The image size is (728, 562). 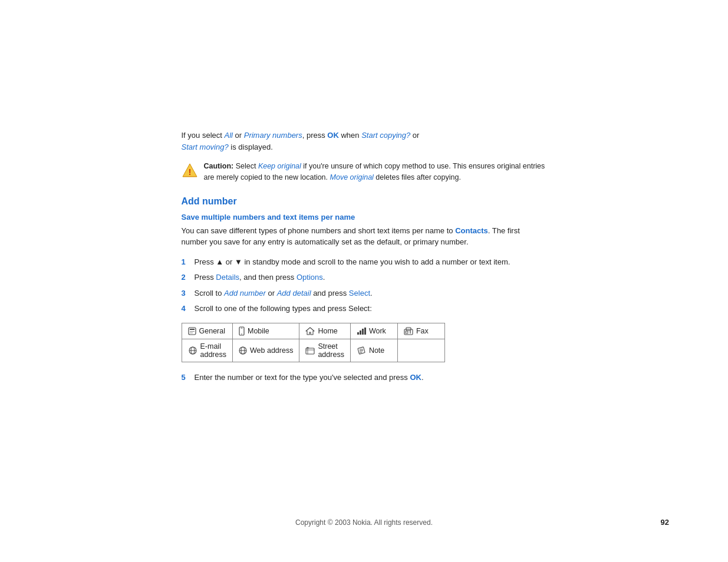 What do you see at coordinates (364, 378) in the screenshot?
I see `list-item-5: 5 Enter the number or text for the type …` at bounding box center [364, 378].